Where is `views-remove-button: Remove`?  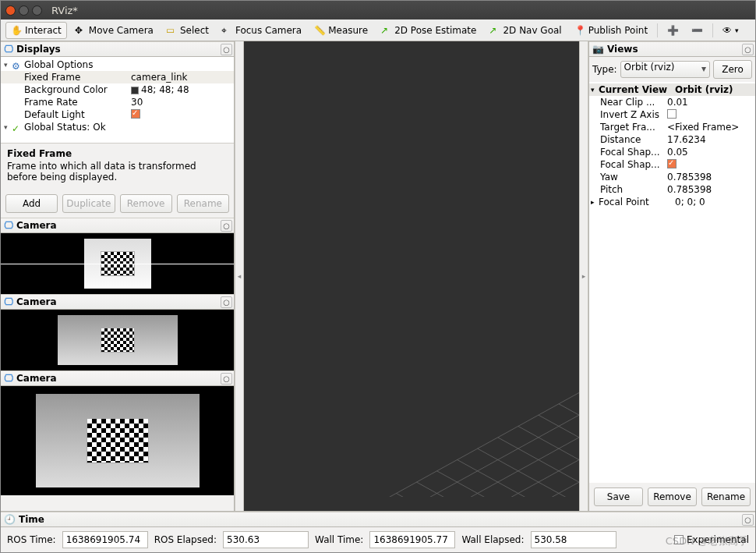
views-remove-button: Remove is located at coordinates (672, 497).